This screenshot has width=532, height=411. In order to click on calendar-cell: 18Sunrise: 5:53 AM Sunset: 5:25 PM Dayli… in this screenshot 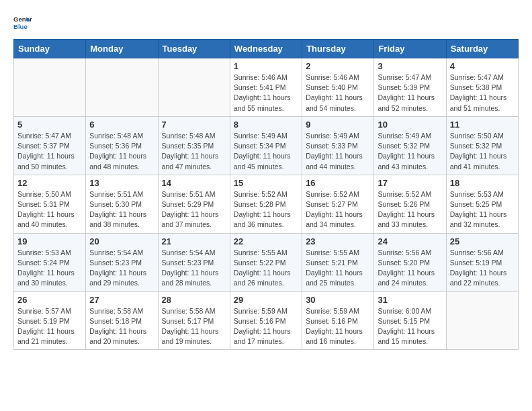, I will do `click(482, 204)`.